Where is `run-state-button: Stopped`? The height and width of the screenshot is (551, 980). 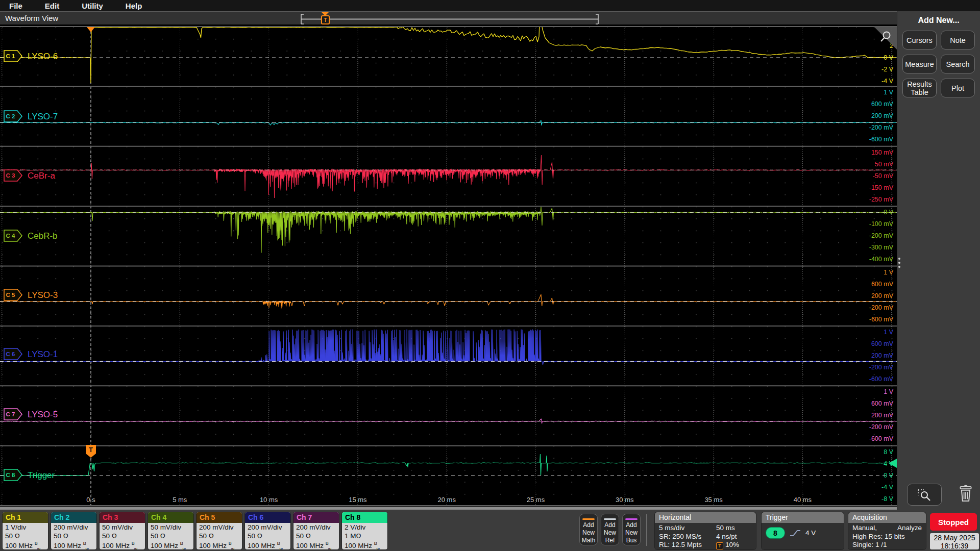
run-state-button: Stopped is located at coordinates (953, 522).